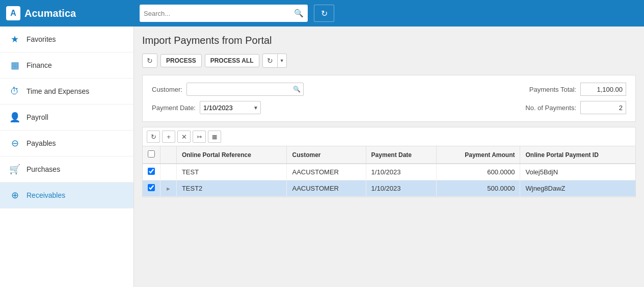  What do you see at coordinates (326, 172) in the screenshot?
I see `row-customer-row1: AACUSTOMER` at bounding box center [326, 172].